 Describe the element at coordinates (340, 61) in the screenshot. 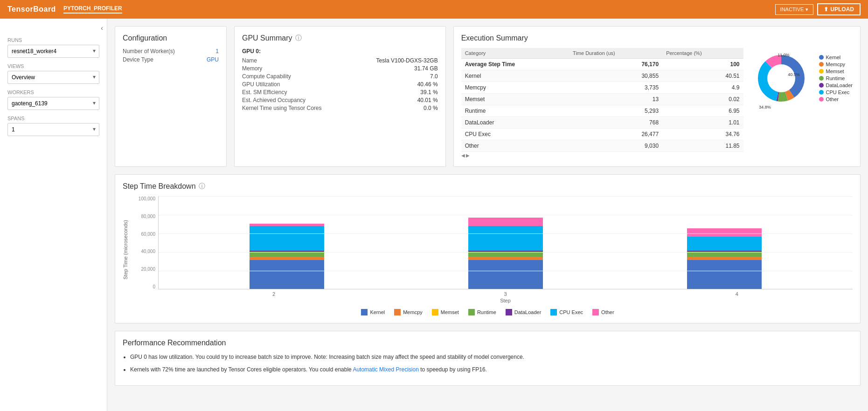

I see `gpu-row: NameTesla V100-DGXS-32GB` at that location.